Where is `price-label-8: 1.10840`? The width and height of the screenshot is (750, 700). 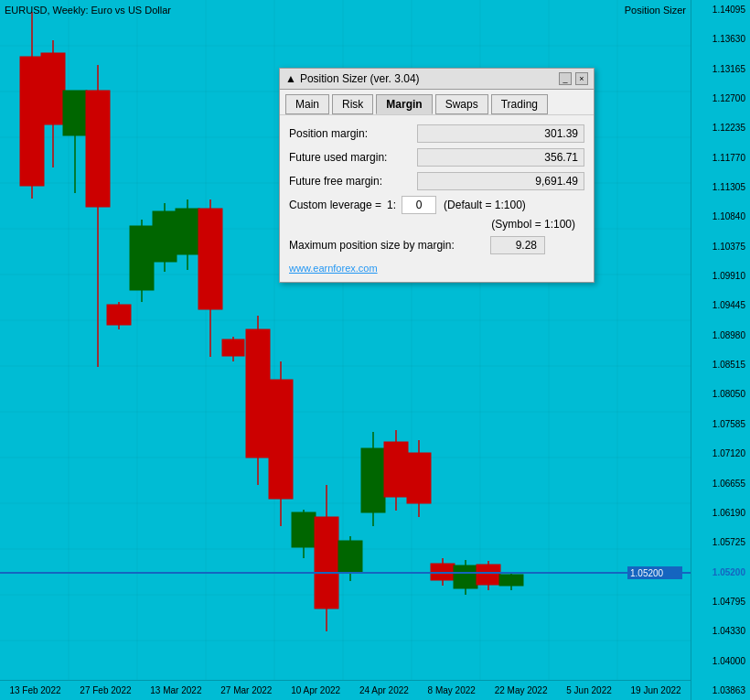 price-label-8: 1.10840 is located at coordinates (721, 216).